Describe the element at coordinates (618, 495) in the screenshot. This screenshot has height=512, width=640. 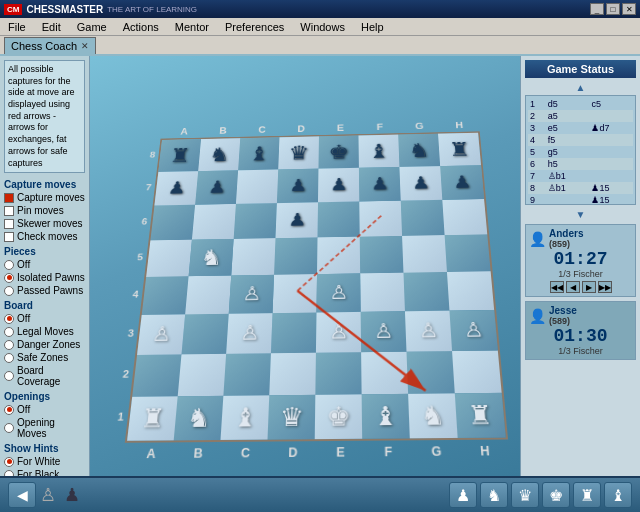
I see `bottom-bishop-button: ♝` at that location.